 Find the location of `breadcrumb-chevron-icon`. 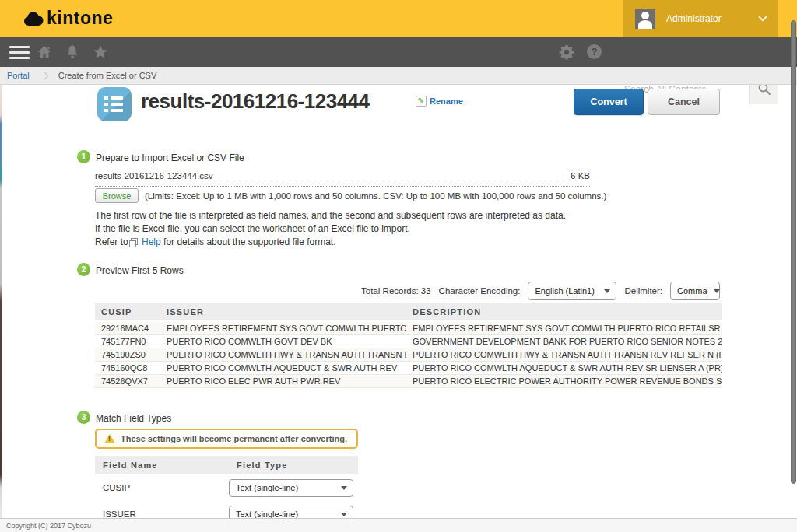

breadcrumb-chevron-icon is located at coordinates (44, 75).